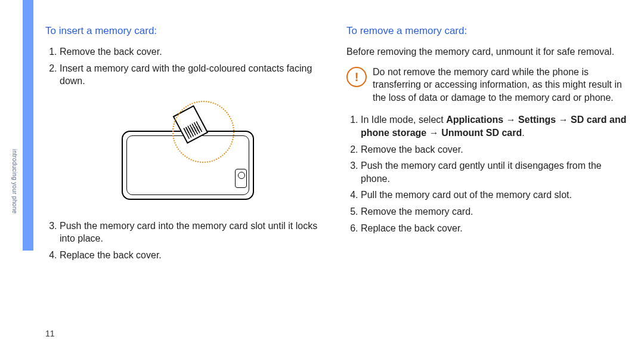 This screenshot has width=644, height=349. What do you see at coordinates (187, 67) in the screenshot?
I see `insert-steps-top: Remove the back cover. Insert a memory c…` at bounding box center [187, 67].